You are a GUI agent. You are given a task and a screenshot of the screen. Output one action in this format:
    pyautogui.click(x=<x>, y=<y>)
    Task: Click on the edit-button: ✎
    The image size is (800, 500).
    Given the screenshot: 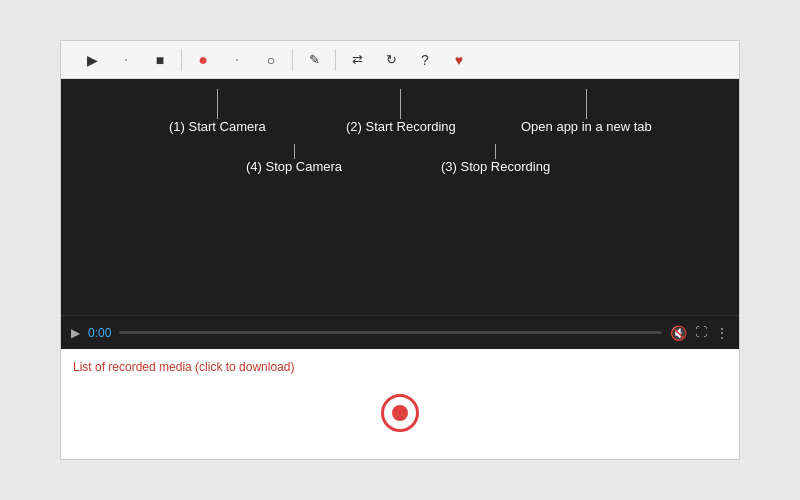 What is the action you would take?
    pyautogui.click(x=314, y=60)
    